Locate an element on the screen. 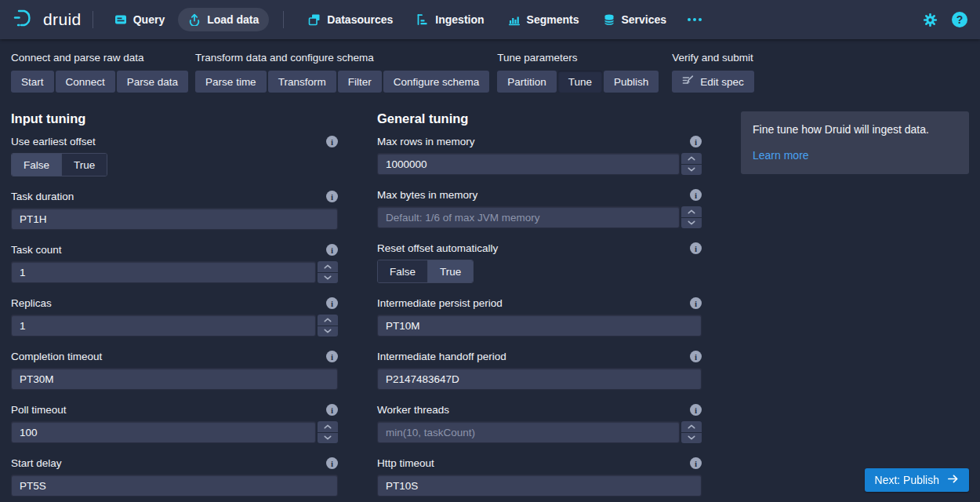  brand-name: druid is located at coordinates (63, 20).